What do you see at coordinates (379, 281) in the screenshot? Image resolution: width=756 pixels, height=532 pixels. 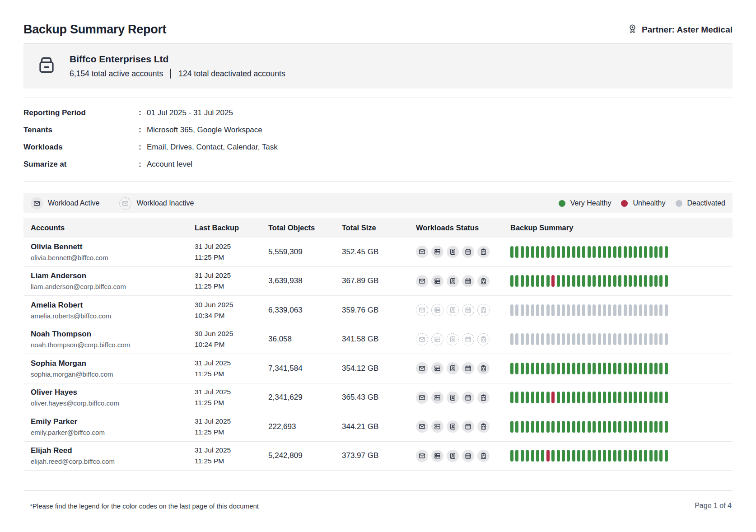 I see `total-size-value: 367.89 GB` at bounding box center [379, 281].